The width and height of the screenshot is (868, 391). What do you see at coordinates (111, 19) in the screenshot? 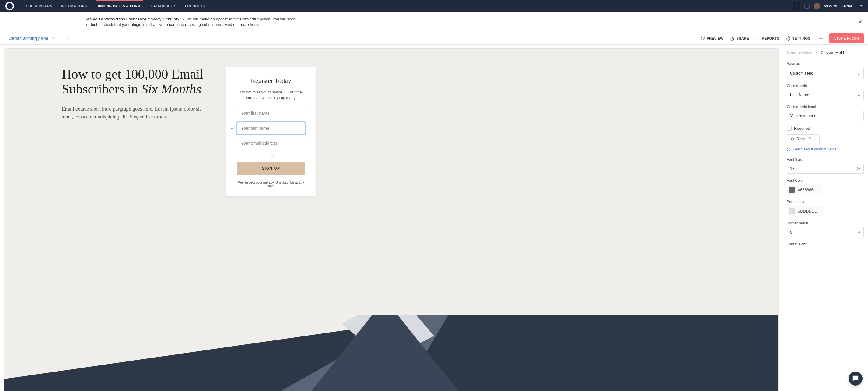
I see `banner-bold: Are you a WordPress user?` at bounding box center [111, 19].